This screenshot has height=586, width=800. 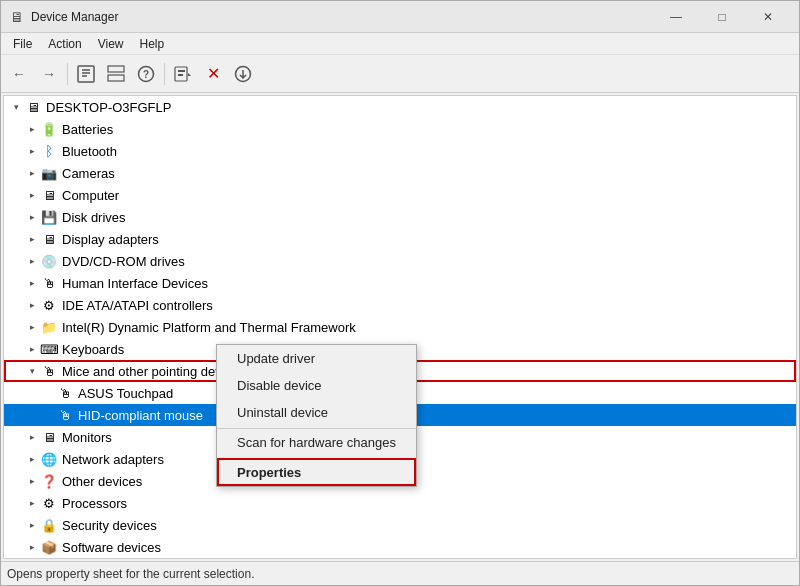 I want to click on disk-icon: 💾, so click(x=49, y=217).